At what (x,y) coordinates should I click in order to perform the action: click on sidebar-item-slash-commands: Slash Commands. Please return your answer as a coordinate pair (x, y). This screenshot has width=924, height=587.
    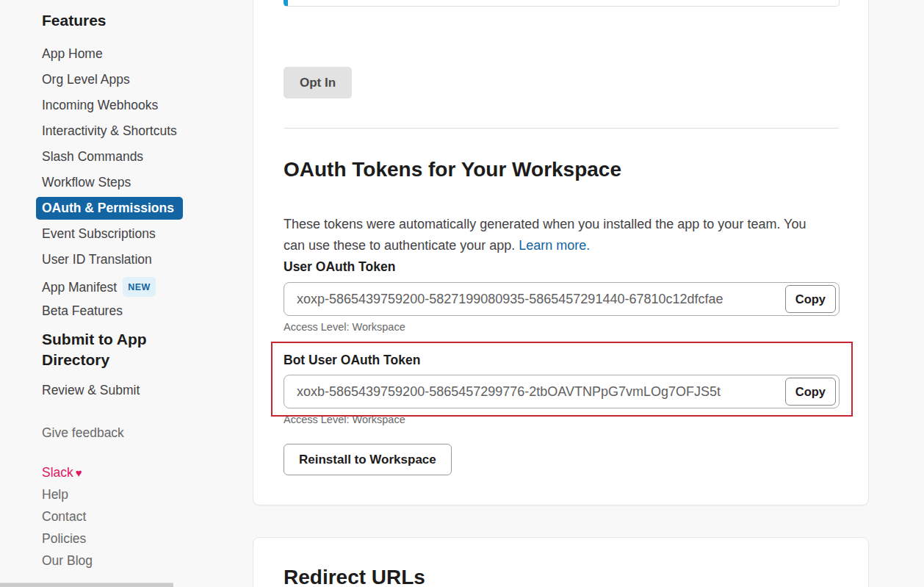
    Looking at the image, I should click on (142, 156).